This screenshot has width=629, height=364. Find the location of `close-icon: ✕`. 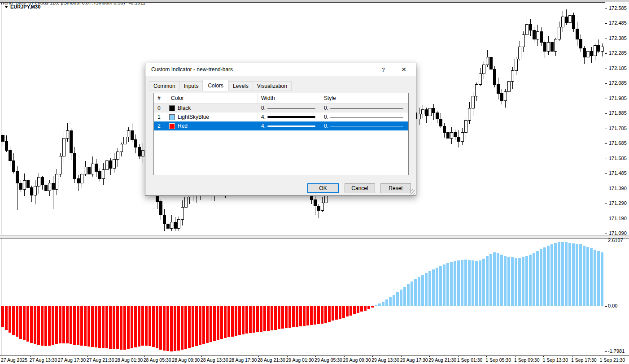

close-icon: ✕ is located at coordinates (404, 69).